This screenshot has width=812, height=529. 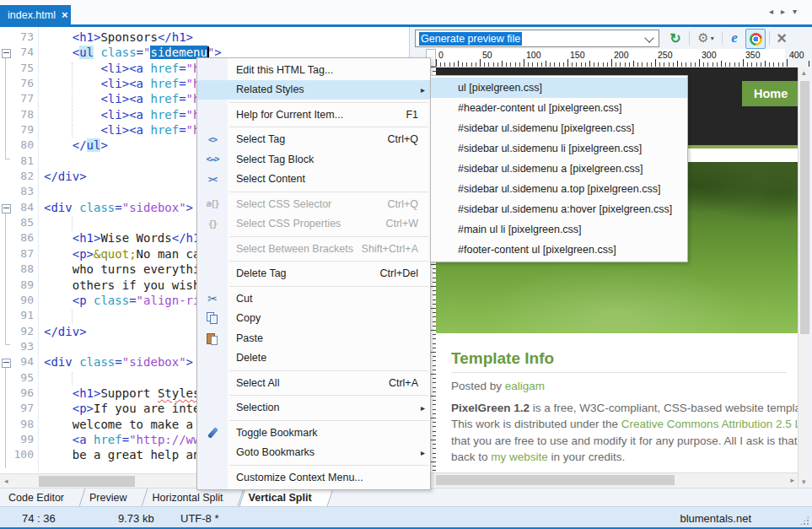 What do you see at coordinates (771, 12) in the screenshot?
I see `tab-scroll-left-icon: ◂` at bounding box center [771, 12].